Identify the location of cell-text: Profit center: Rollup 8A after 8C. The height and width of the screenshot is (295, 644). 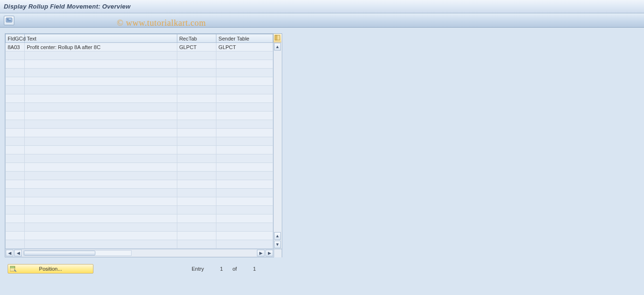
(101, 47).